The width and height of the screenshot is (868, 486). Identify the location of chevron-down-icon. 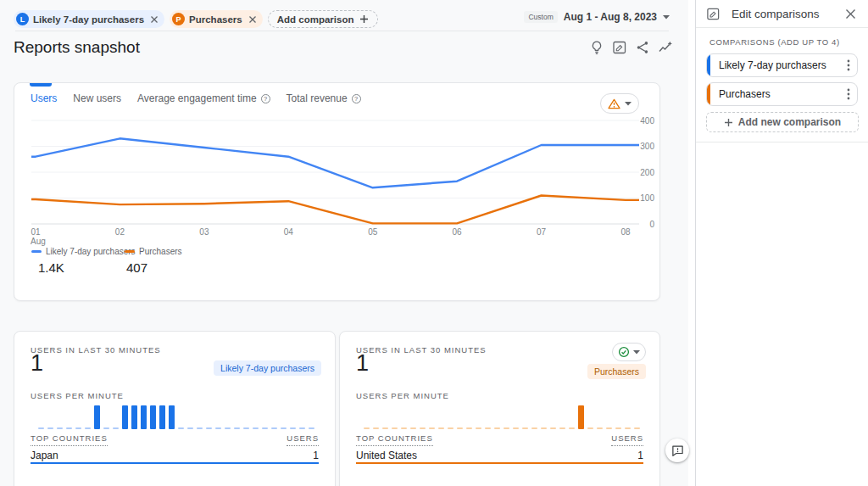
(637, 353).